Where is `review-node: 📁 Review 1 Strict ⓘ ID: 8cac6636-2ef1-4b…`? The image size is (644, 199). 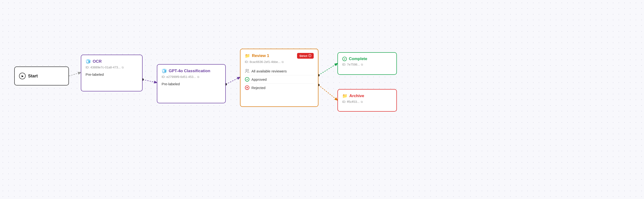
review-node: 📁 Review 1 Strict ⓘ ID: 8cac6636-2ef1-4b… is located at coordinates (279, 78).